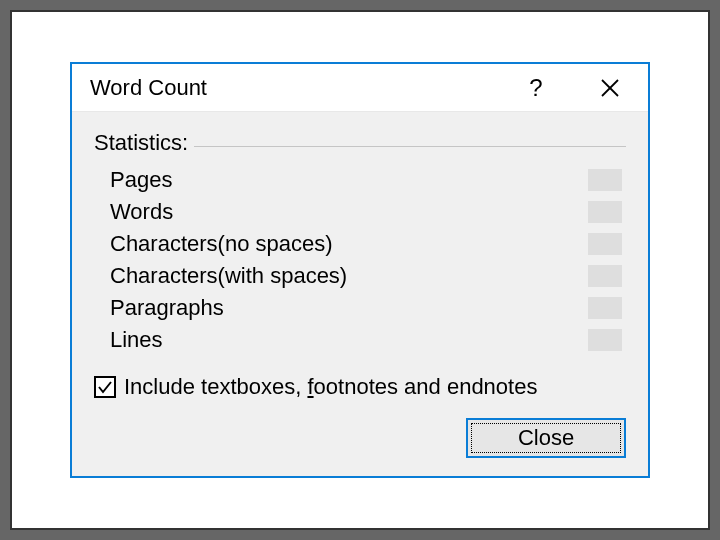 This screenshot has height=540, width=720. What do you see at coordinates (228, 276) in the screenshot?
I see `stat-label: Characters(with spaces)` at bounding box center [228, 276].